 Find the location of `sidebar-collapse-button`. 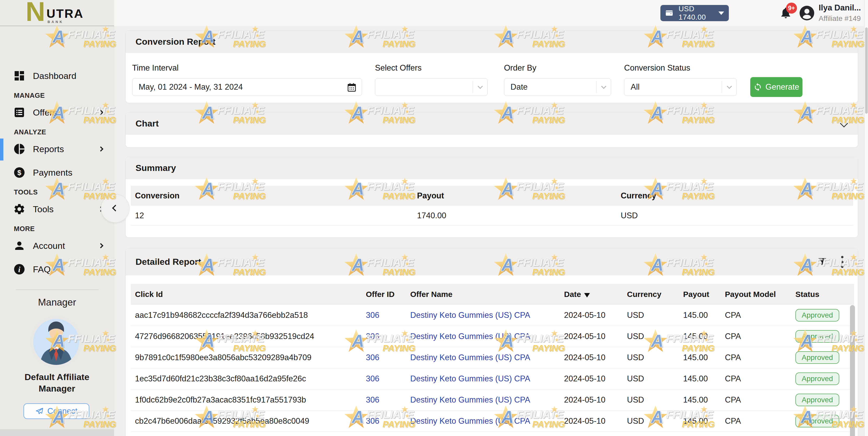

sidebar-collapse-button is located at coordinates (115, 208).